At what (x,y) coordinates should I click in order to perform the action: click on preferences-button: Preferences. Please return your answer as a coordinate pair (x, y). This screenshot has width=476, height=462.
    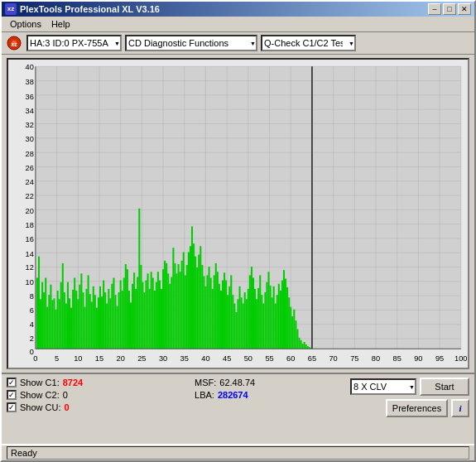
    Looking at the image, I should click on (417, 408).